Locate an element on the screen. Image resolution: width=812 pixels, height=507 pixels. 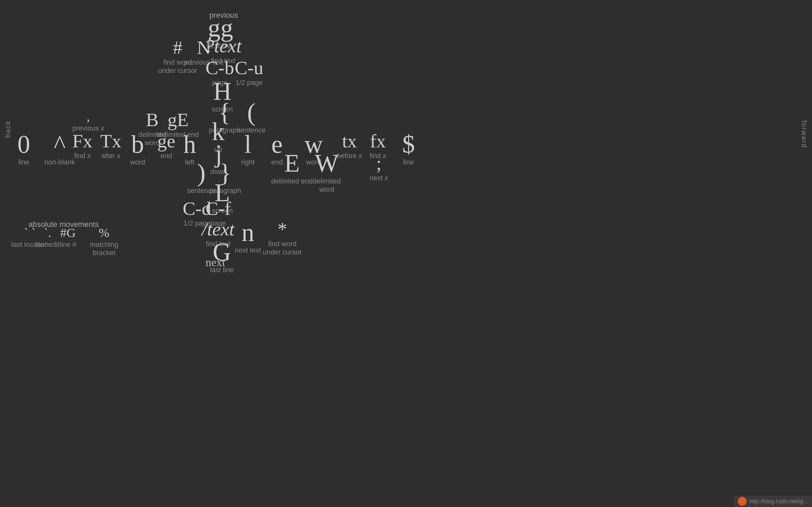
paren-left-item: ( sentence is located at coordinates (251, 117).